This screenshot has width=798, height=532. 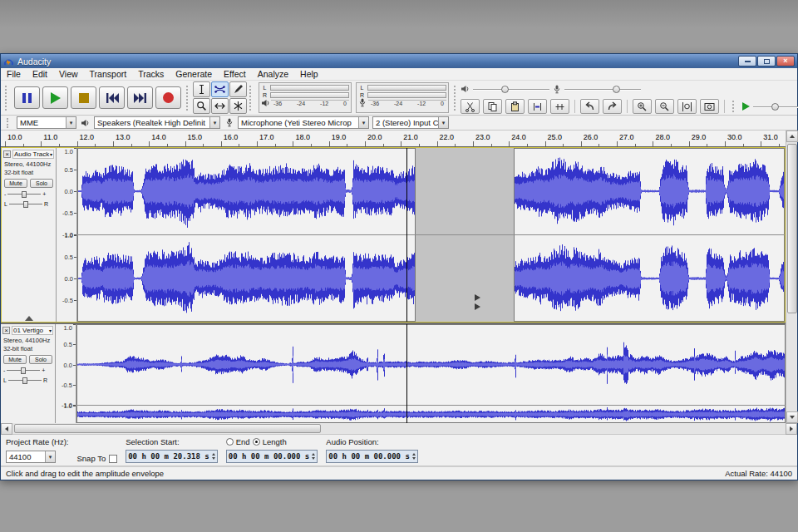 I want to click on zoom-in-button, so click(x=642, y=106).